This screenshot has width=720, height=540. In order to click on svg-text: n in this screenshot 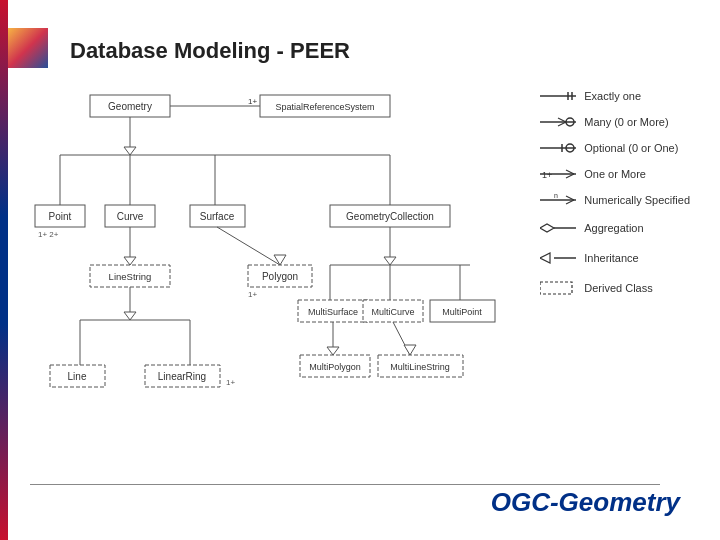, I will do `click(556, 196)`.